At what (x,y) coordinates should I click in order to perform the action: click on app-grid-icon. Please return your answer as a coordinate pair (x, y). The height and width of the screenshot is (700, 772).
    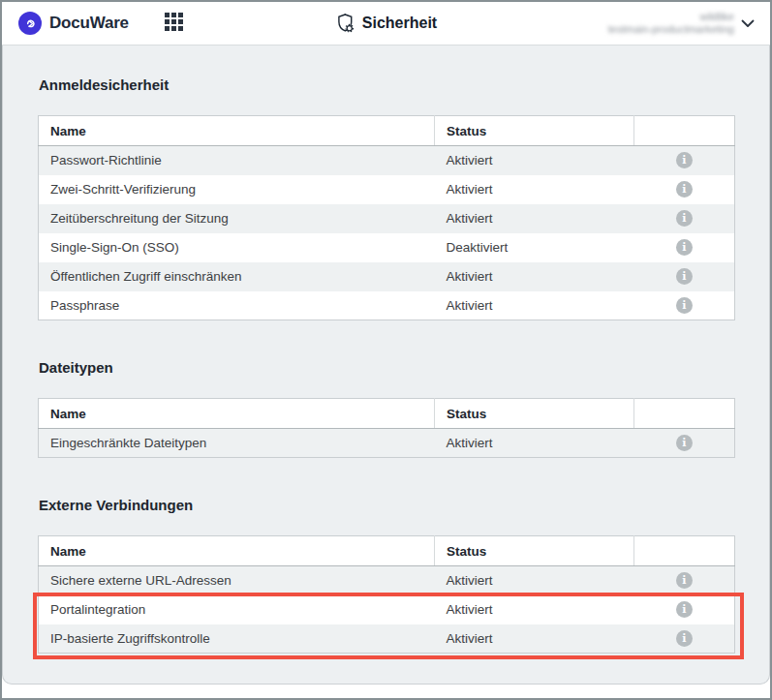
    Looking at the image, I should click on (175, 23).